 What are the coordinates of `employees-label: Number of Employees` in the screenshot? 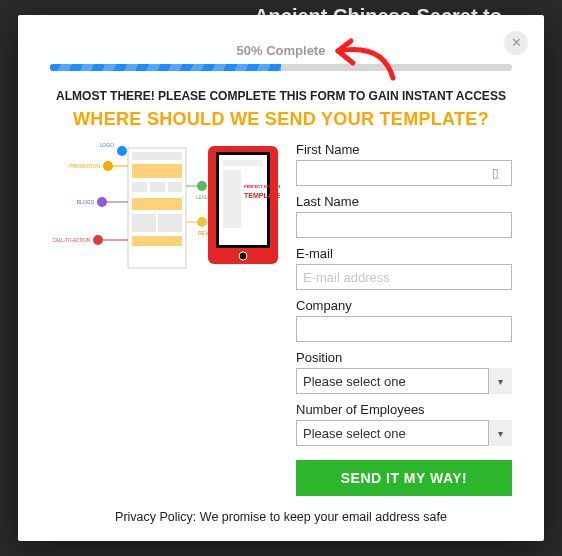 It's located at (404, 410).